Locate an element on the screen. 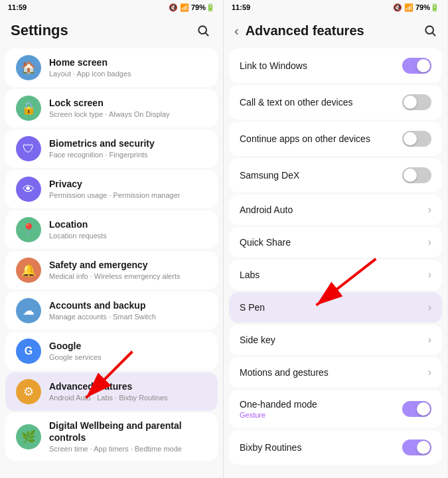 This screenshot has height=478, width=448. home-screen-title: Home screen is located at coordinates (128, 62).